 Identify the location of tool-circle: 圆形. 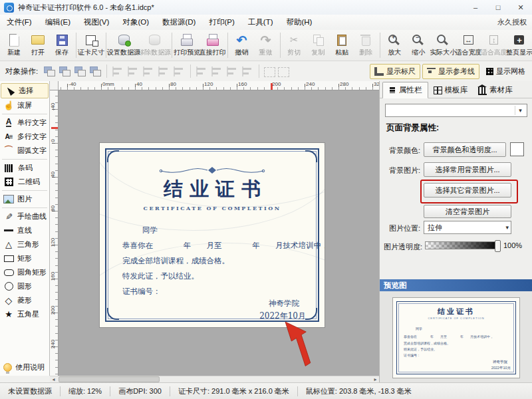
(25, 286).